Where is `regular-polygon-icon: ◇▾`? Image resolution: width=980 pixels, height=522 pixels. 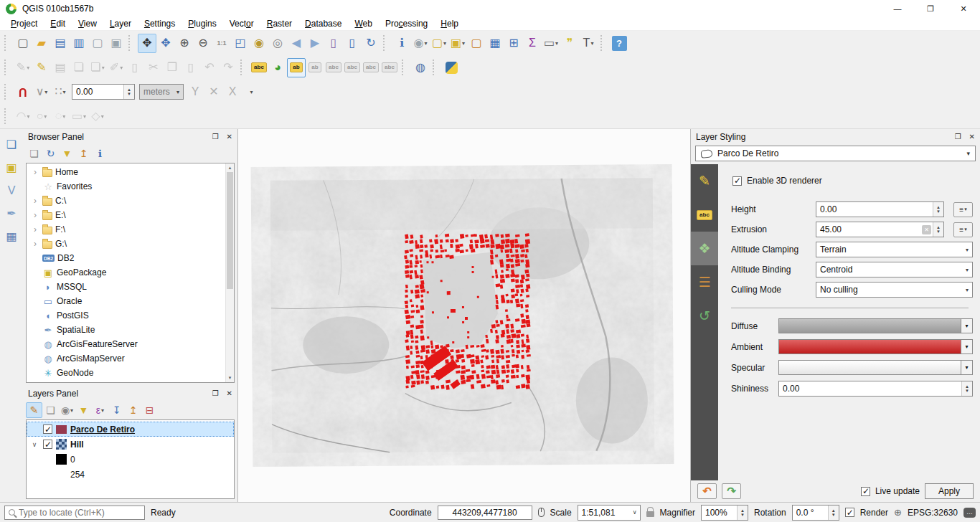
regular-polygon-icon: ◇▾ is located at coordinates (98, 116).